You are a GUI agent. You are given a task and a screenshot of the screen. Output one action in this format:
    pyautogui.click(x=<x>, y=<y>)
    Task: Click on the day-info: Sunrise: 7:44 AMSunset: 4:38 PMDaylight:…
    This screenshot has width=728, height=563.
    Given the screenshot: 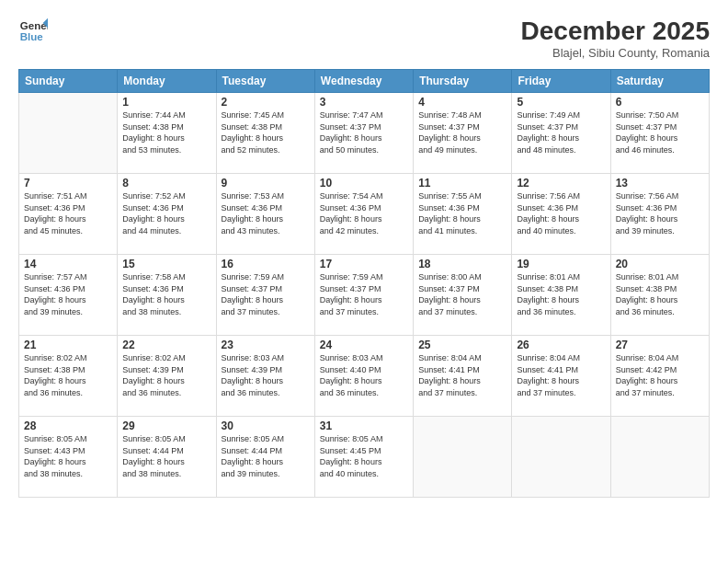 What is the action you would take?
    pyautogui.click(x=166, y=132)
    